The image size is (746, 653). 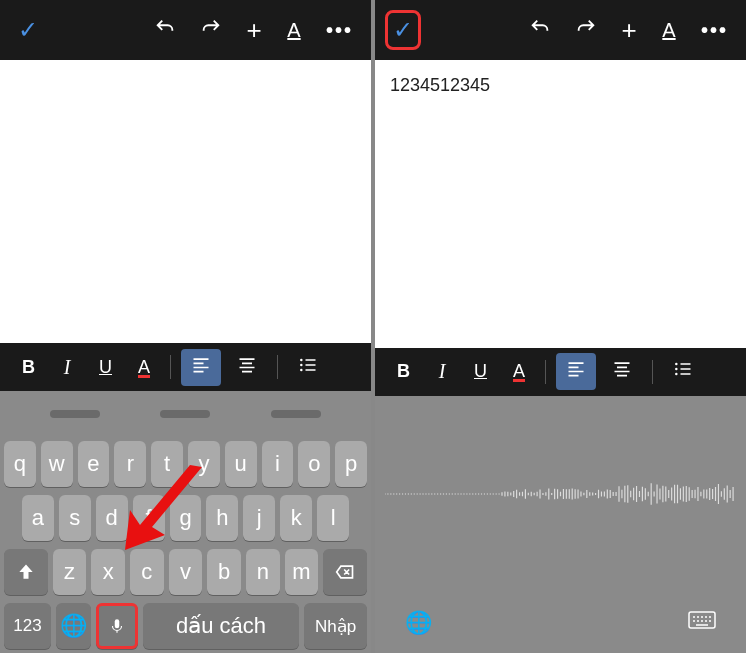 What do you see at coordinates (167, 464) in the screenshot?
I see `key-t: t` at bounding box center [167, 464].